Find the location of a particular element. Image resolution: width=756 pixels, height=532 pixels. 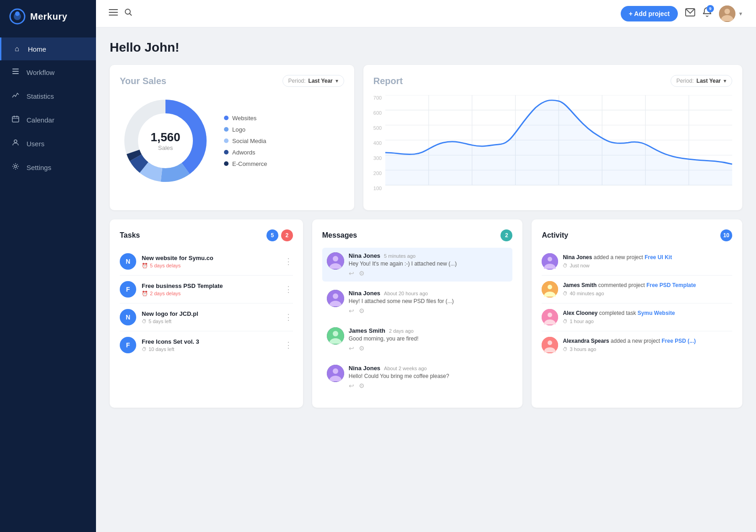

msg-actions-2: ↩ ⚙ is located at coordinates (429, 311).